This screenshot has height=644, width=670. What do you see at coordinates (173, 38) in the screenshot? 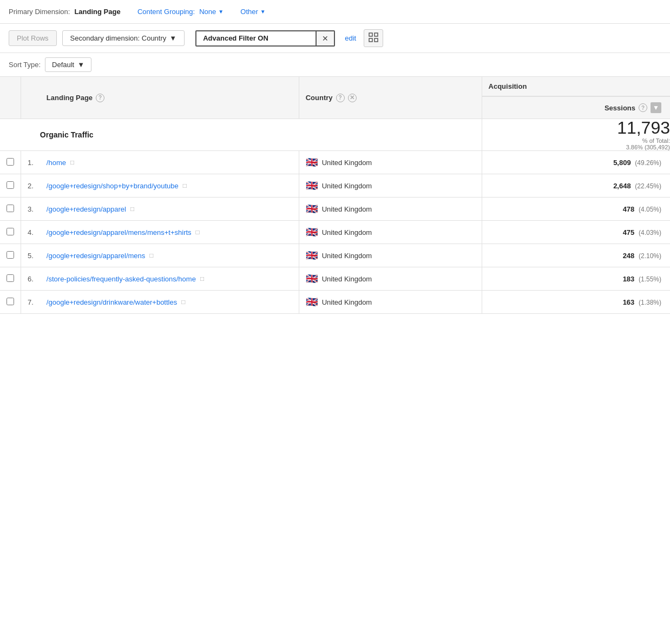
I see `chevron-down-icon-3: ▼` at bounding box center [173, 38].